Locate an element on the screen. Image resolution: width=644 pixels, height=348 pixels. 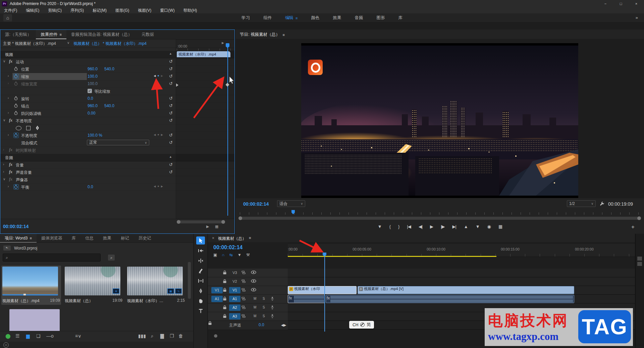
property-value: 100.0 is located at coordinates (93, 76).